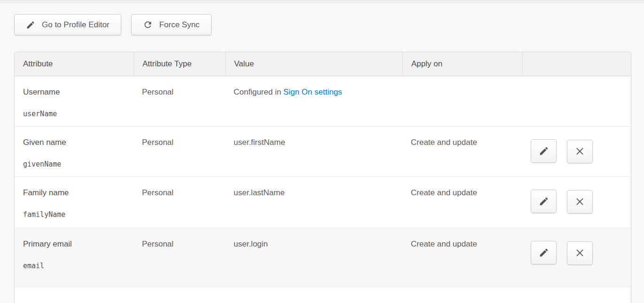  I want to click on column-header-apply-on: Apply on, so click(463, 64).